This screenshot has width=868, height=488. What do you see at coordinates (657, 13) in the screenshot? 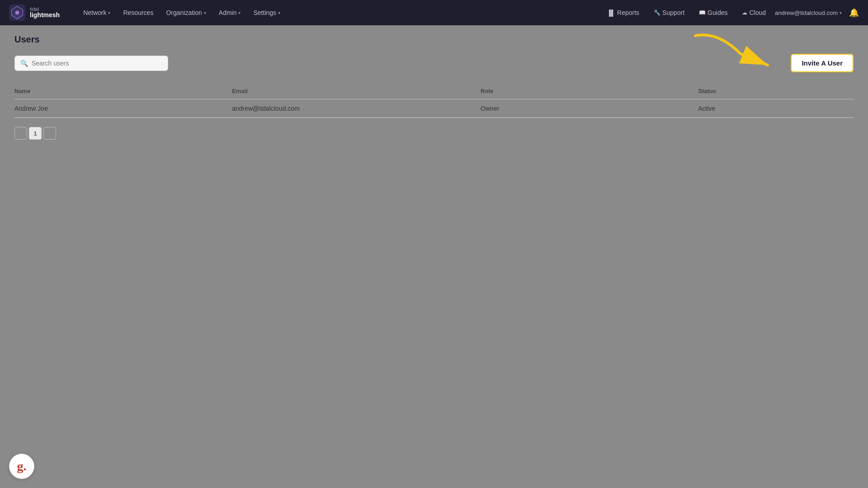
I see `wrench-icon: 🔧` at bounding box center [657, 13].